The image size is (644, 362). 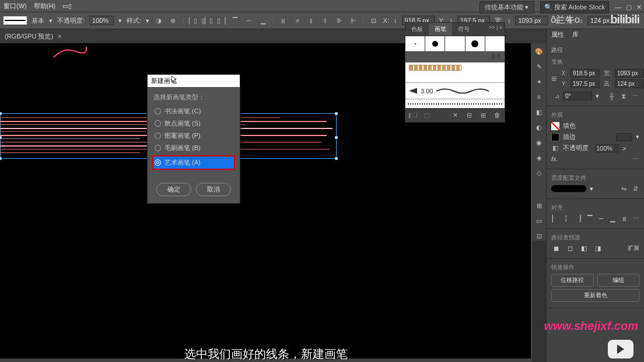 I want to click on stroke-icon: ≡, so click(x=539, y=97).